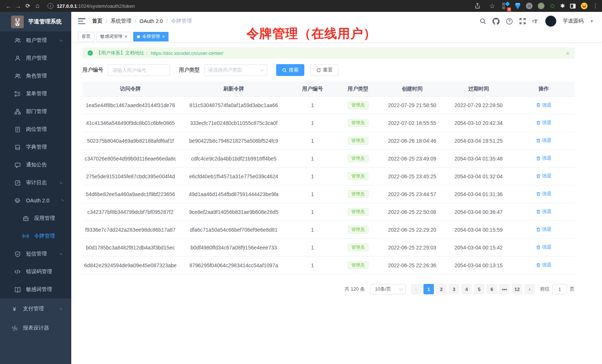 Image resolution: width=602 pixels, height=364 pixels. Describe the element at coordinates (509, 21) in the screenshot. I see `help-icon` at that location.